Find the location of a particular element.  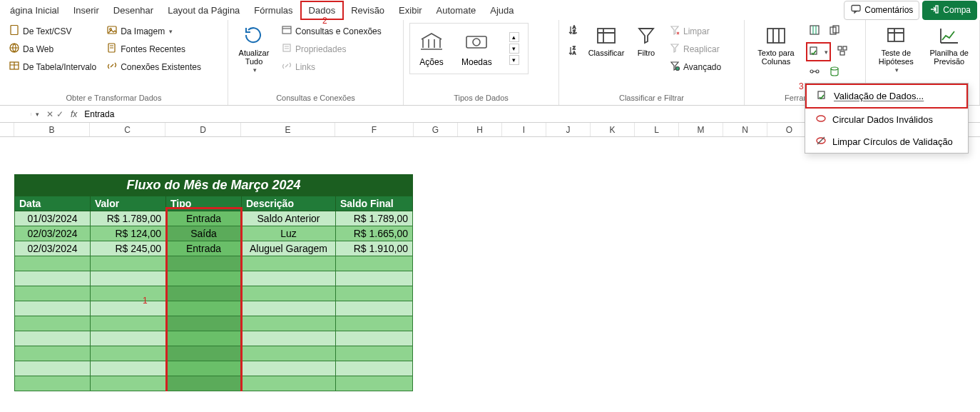

table-row: 02/03/2024R$ 245,00EntradaAluguel Garage… is located at coordinates (214, 248).